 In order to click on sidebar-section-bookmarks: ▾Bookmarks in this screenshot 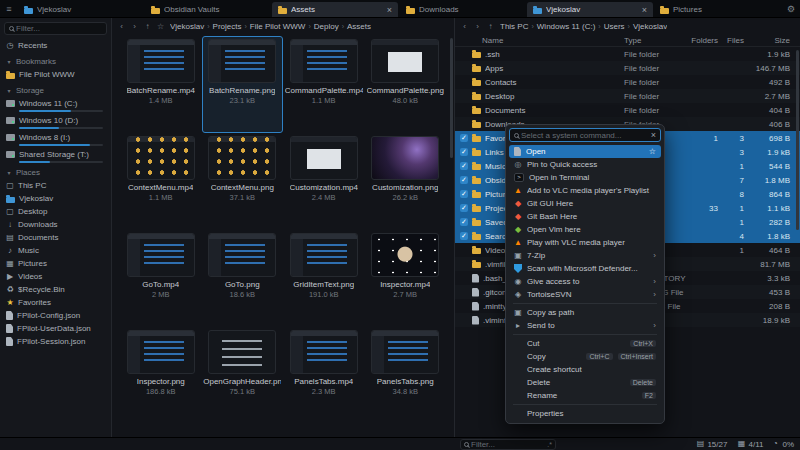, I will do `click(56, 62)`.